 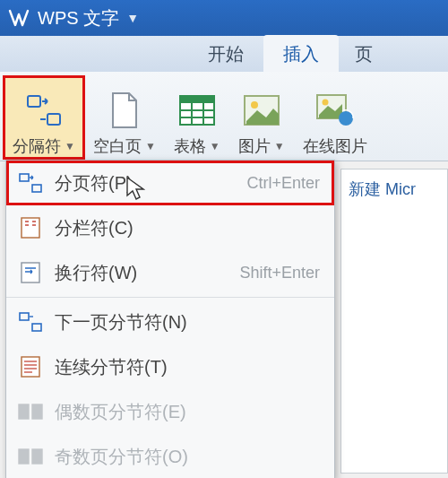 I want to click on app-logo-icon, so click(x=19, y=18).